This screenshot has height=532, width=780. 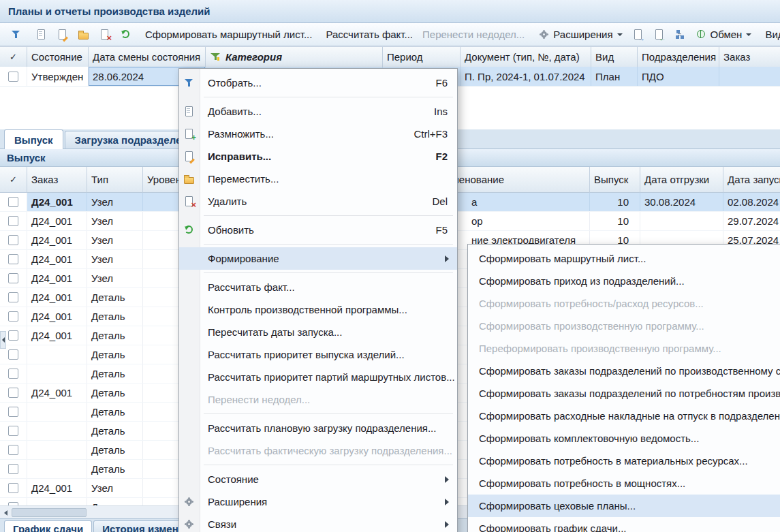 I want to click on column-header-state-date: Дата смены состояния, so click(x=147, y=57).